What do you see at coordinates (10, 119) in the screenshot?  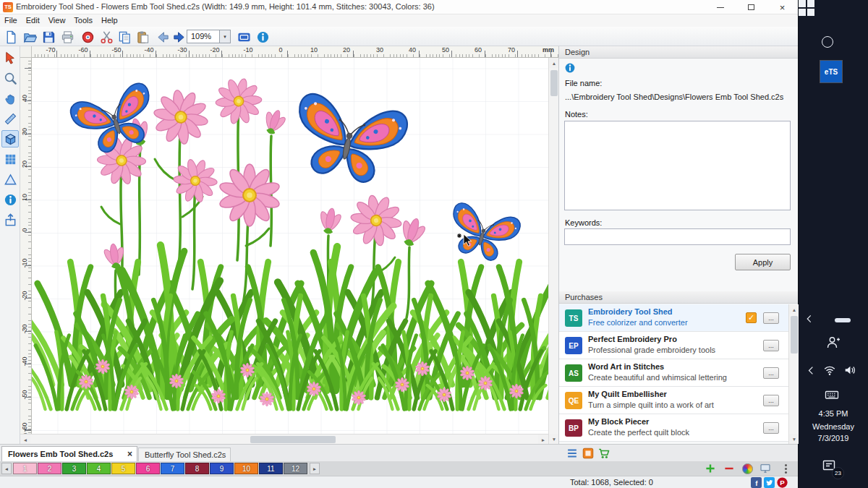 I see `measure-tool-button` at bounding box center [10, 119].